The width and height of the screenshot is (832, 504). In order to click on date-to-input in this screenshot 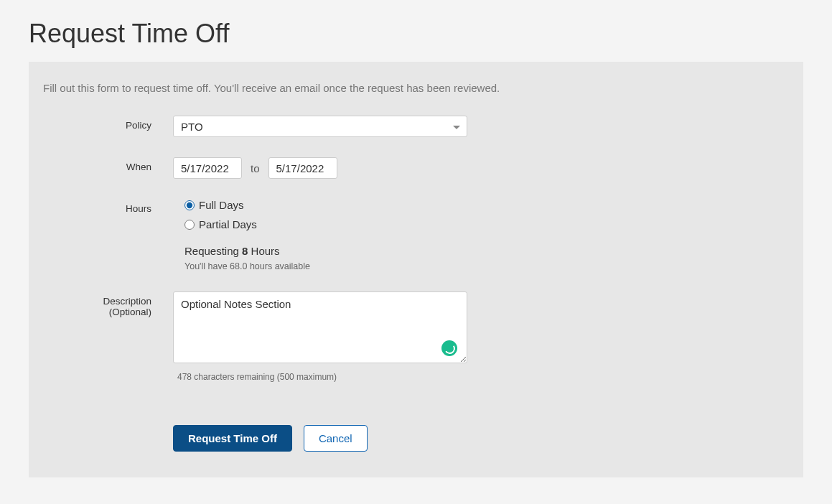, I will do `click(303, 168)`.